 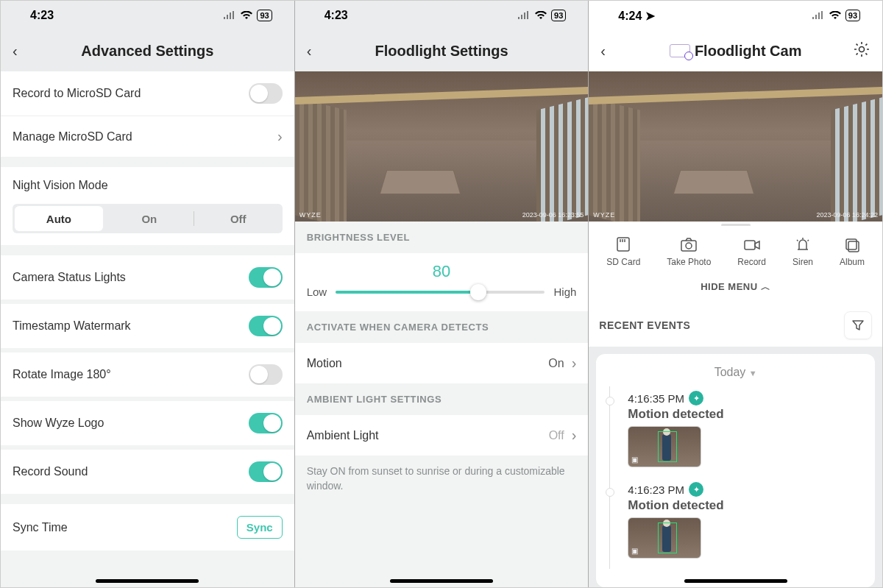 I want to click on header: ‹ Advanced Settings, so click(x=147, y=51).